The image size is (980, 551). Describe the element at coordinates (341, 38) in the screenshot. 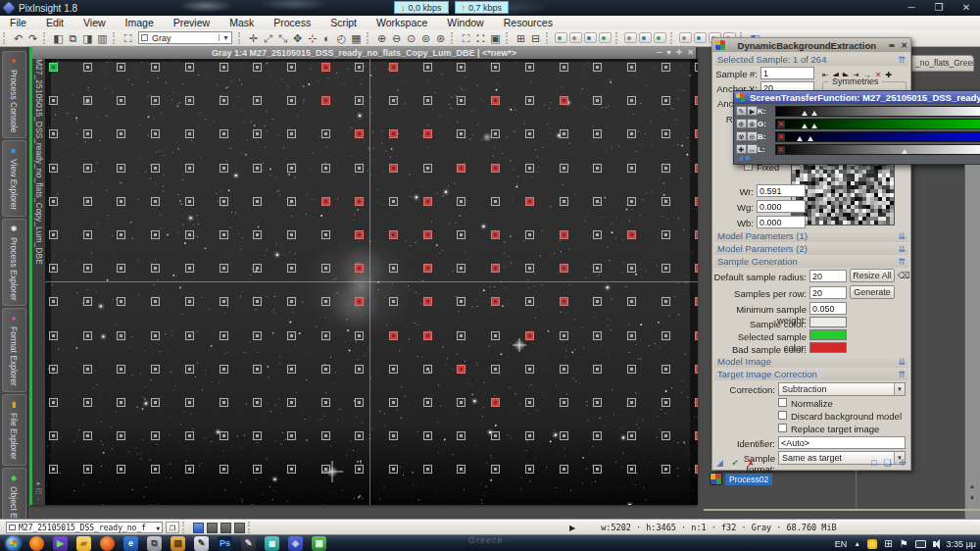

I see `clock-icon: ◴` at that location.